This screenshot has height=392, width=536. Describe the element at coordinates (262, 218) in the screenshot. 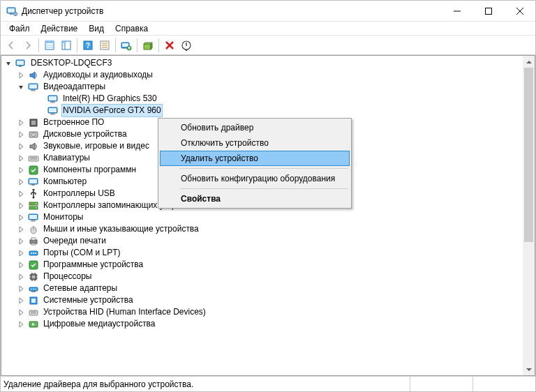

I see `tree-category: Мониторы` at that location.